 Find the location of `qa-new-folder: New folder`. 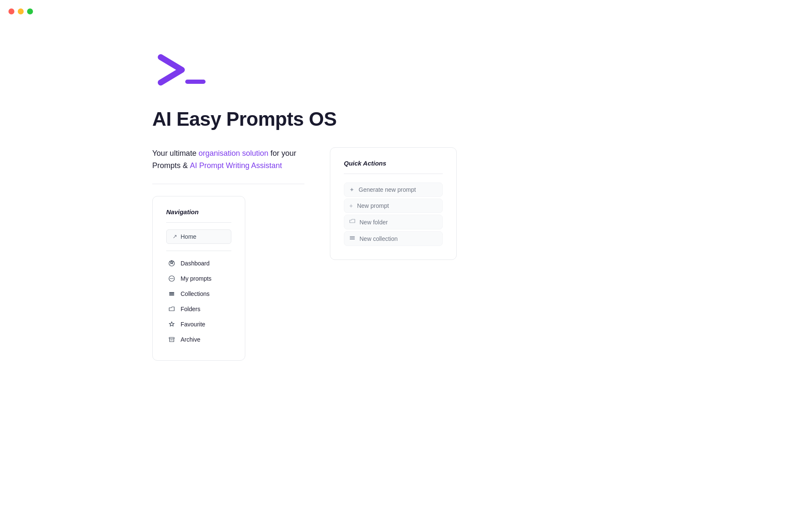

qa-new-folder: New folder is located at coordinates (393, 222).